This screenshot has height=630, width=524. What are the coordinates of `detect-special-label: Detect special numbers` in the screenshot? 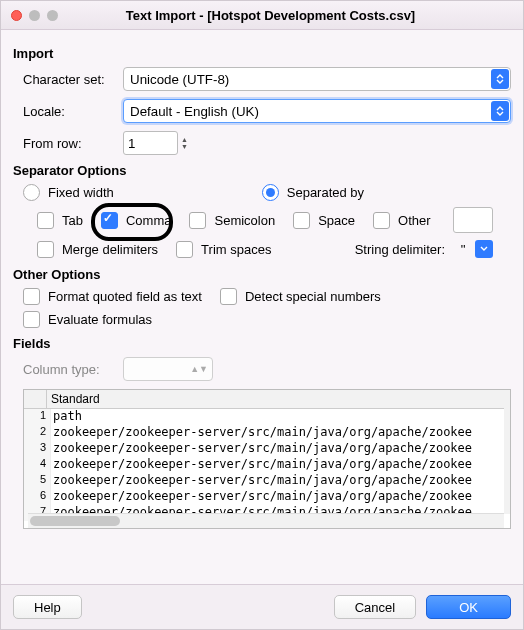 It's located at (313, 296).